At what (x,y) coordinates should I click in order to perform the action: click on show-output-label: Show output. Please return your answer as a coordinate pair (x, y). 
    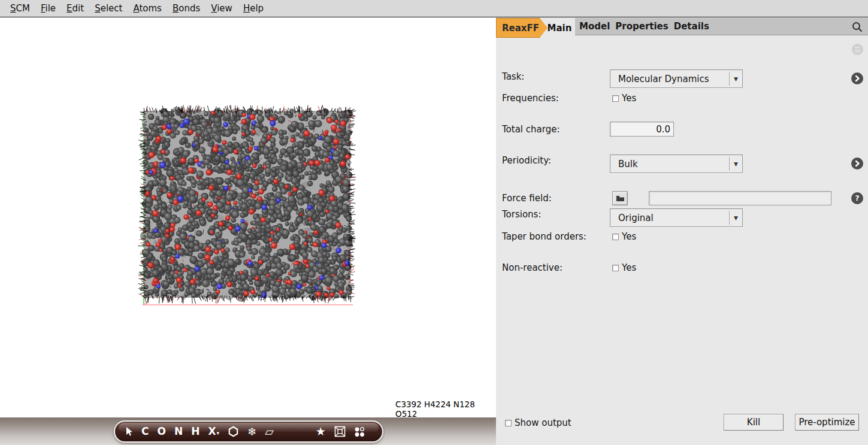
    Looking at the image, I should click on (543, 423).